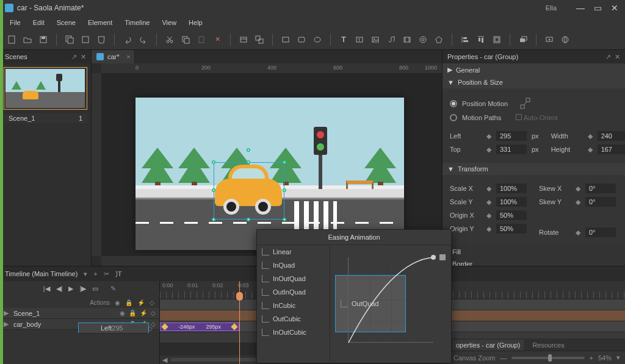 The width and height of the screenshot is (625, 364). Describe the element at coordinates (533, 252) in the screenshot. I see `fill-section: Fill` at that location.